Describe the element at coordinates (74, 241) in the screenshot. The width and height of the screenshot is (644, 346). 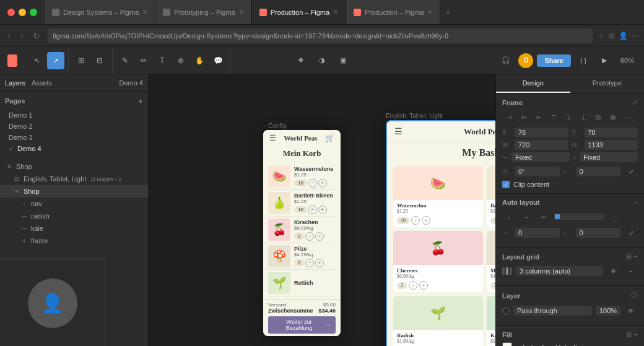
I see `layer-footer: ≡ footer` at that location.